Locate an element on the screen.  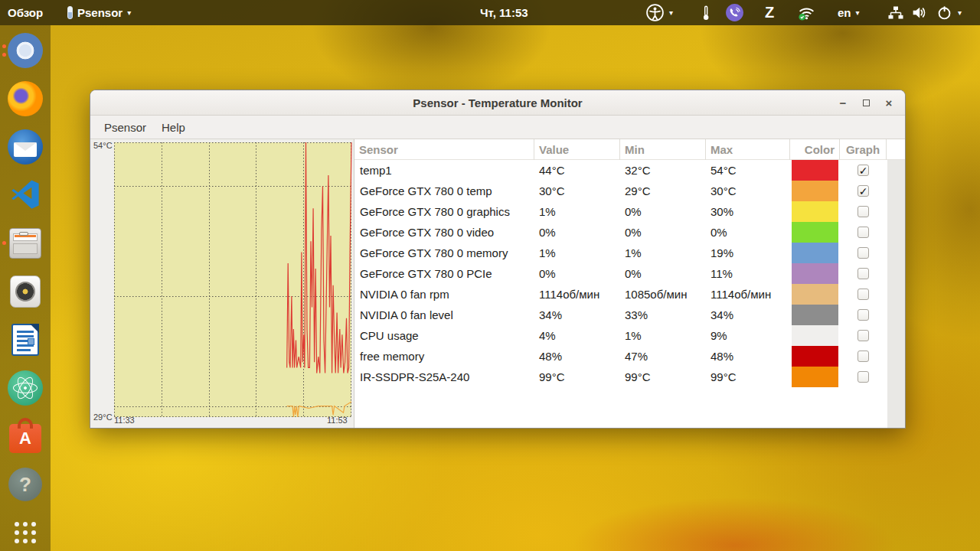
table-row: free memory 48% 47% 48% is located at coordinates (629, 357).